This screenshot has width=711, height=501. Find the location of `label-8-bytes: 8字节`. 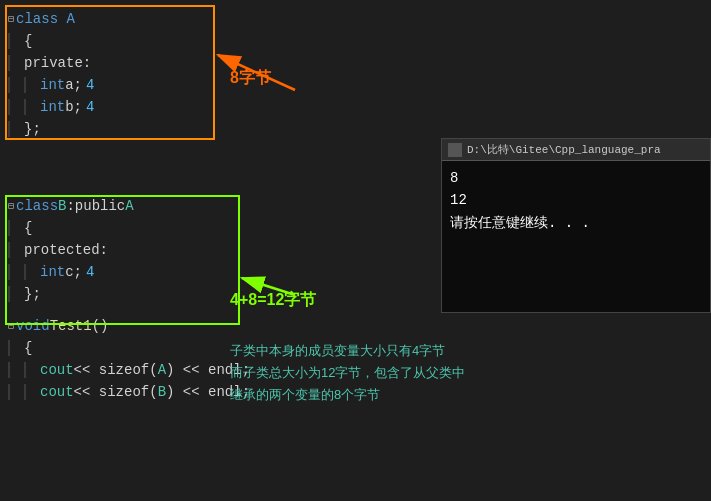

label-8-bytes: 8字节 is located at coordinates (250, 78).